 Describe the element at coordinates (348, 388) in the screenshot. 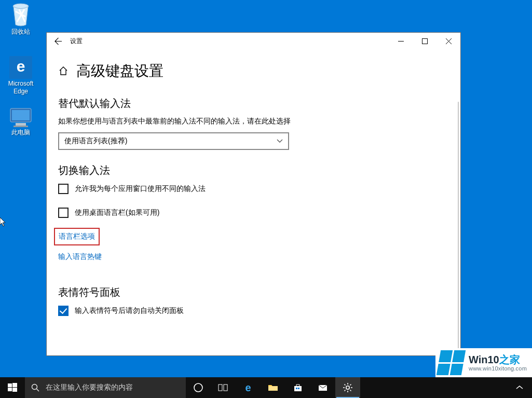

I see `gear-icon` at that location.